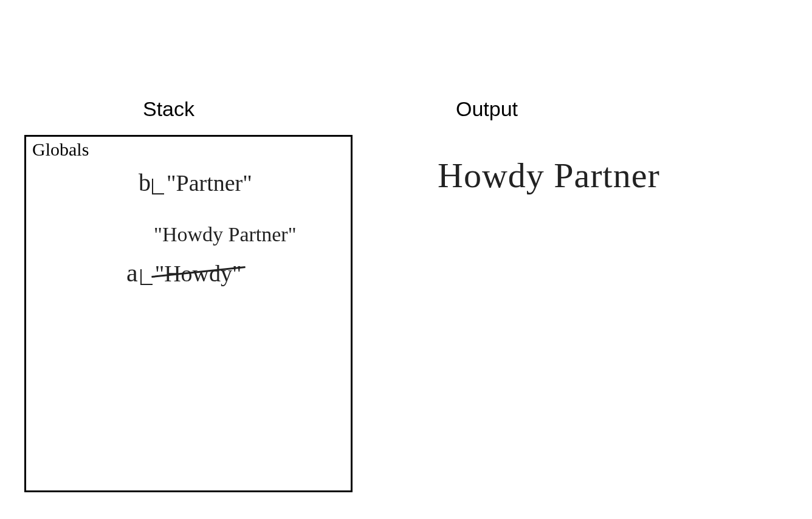 This screenshot has height=519, width=812. What do you see at coordinates (549, 175) in the screenshot?
I see `program-output: Howdy Partner` at bounding box center [549, 175].